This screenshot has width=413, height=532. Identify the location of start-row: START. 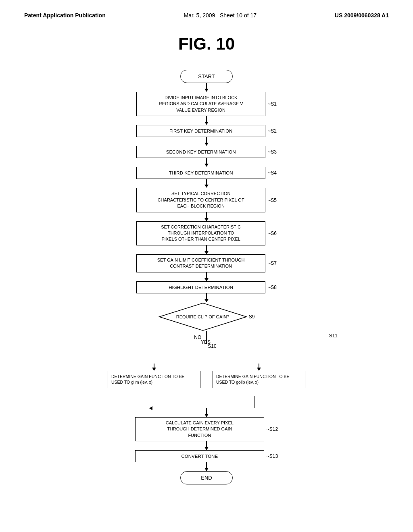
(206, 77).